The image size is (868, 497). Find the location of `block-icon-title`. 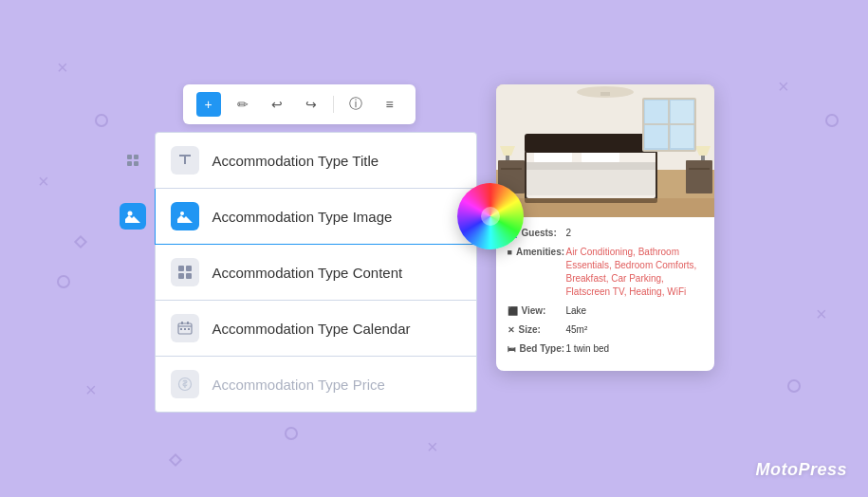

block-icon-title is located at coordinates (185, 160).